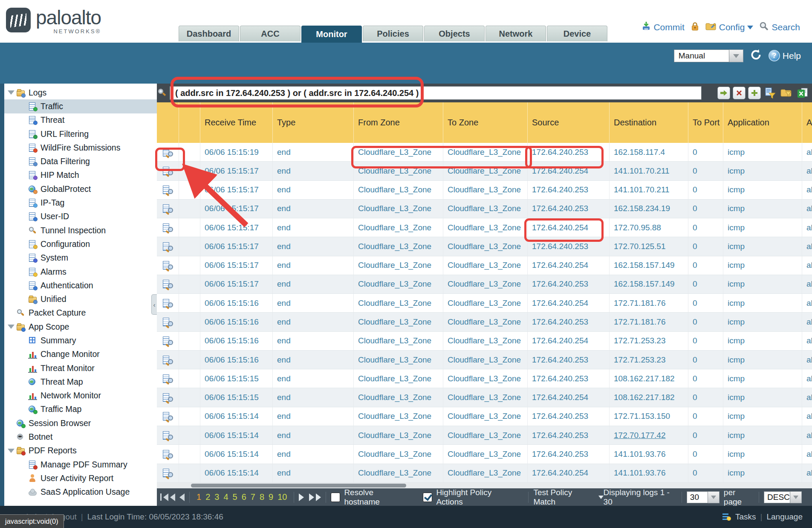 Image resolution: width=812 pixels, height=528 pixels. Describe the element at coordinates (739, 93) in the screenshot. I see `clear-filter-button` at that location.